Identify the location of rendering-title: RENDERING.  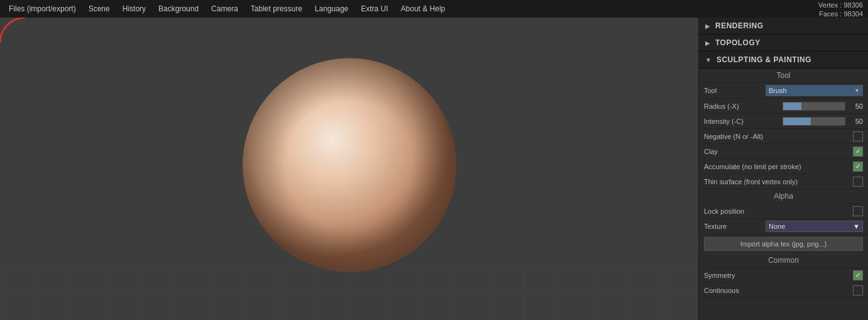
(739, 26).